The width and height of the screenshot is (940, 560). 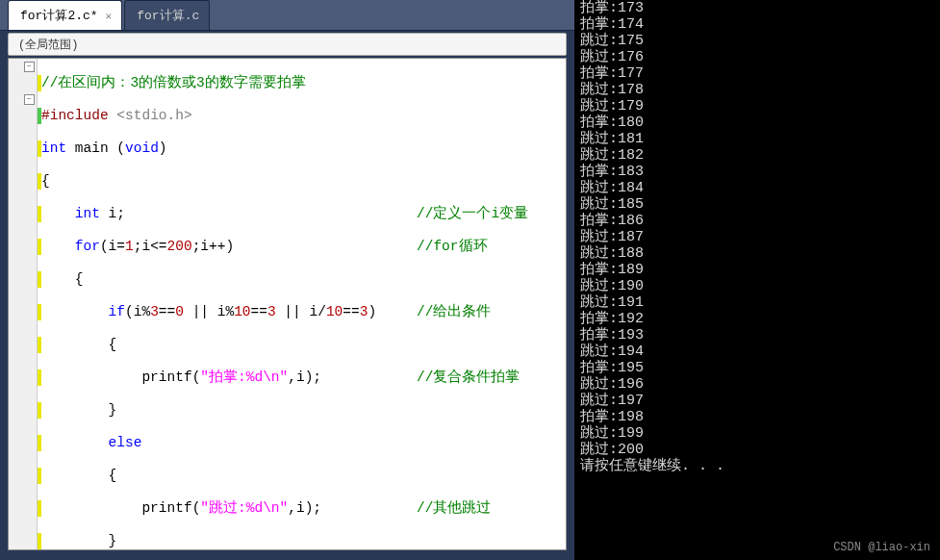 I want to click on code-include: <stdio.h>, so click(x=150, y=115).